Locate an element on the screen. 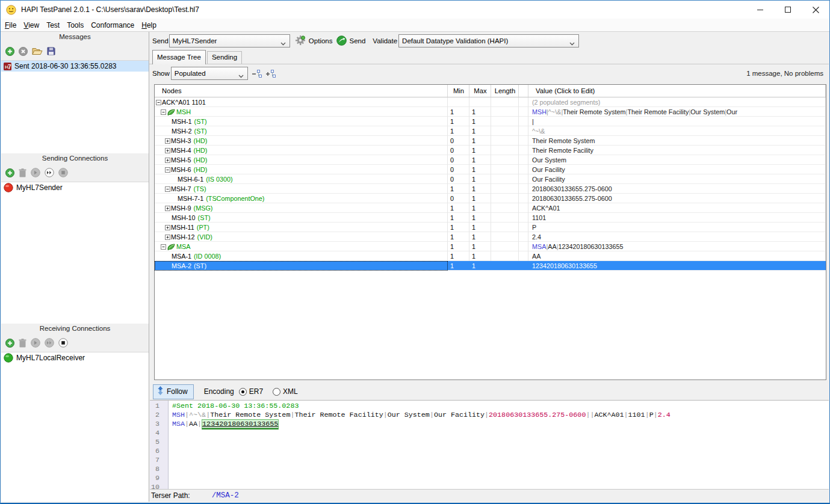  list-item: MyHL7Sender is located at coordinates (75, 188).